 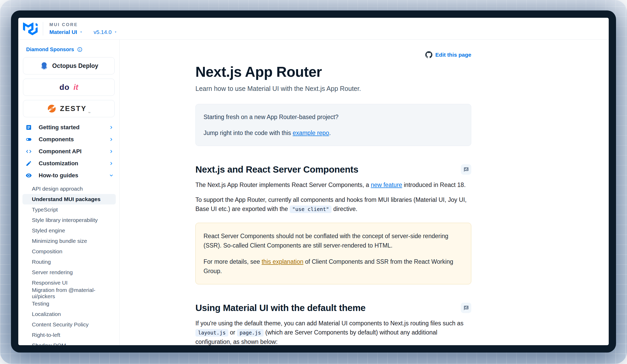 I want to click on mui-logo, so click(x=30, y=29).